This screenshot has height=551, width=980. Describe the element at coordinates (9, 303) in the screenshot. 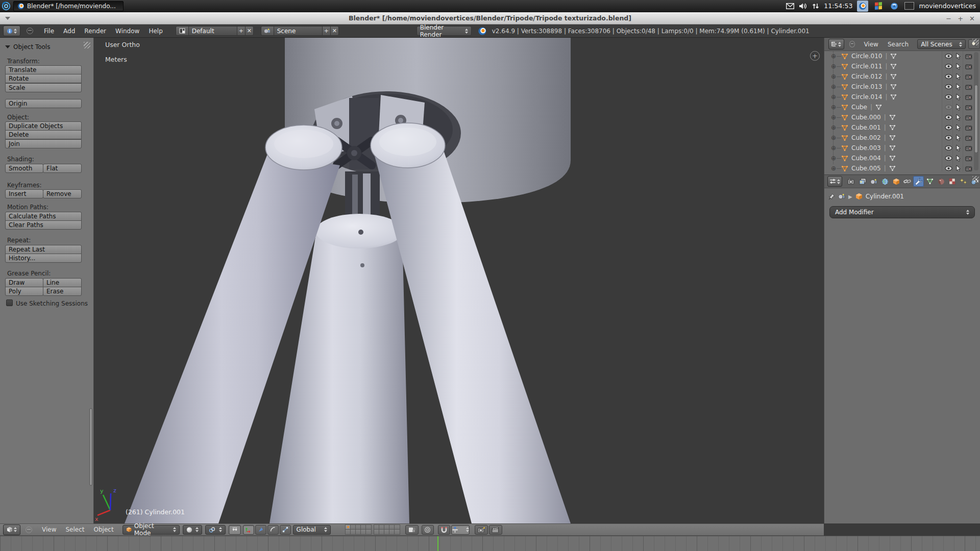

I see `use-sketching-sessions-checkbox` at that location.